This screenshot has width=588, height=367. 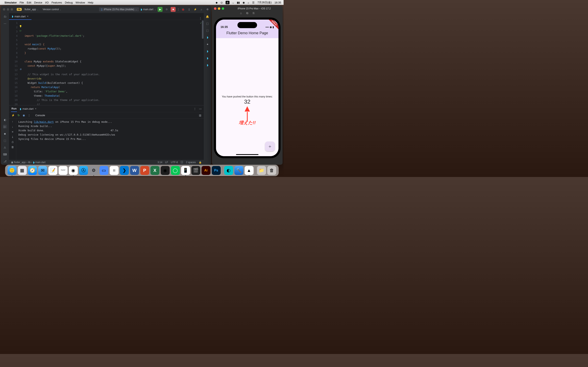 What do you see at coordinates (22, 2) in the screenshot?
I see `menu-file: File` at bounding box center [22, 2].